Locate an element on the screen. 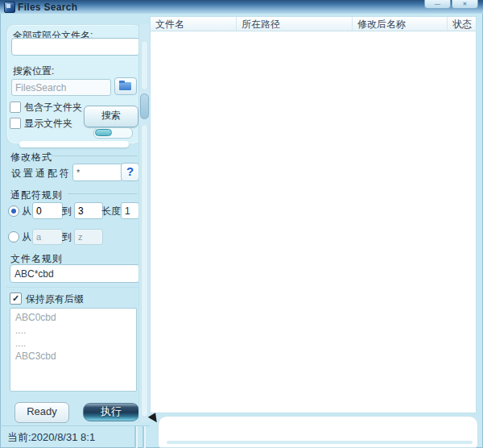  execute-button: 执行 is located at coordinates (111, 413).